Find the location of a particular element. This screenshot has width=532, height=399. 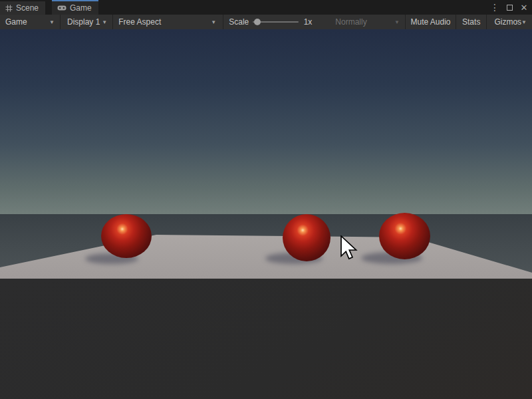

vsync-label: Normally is located at coordinates (351, 22).